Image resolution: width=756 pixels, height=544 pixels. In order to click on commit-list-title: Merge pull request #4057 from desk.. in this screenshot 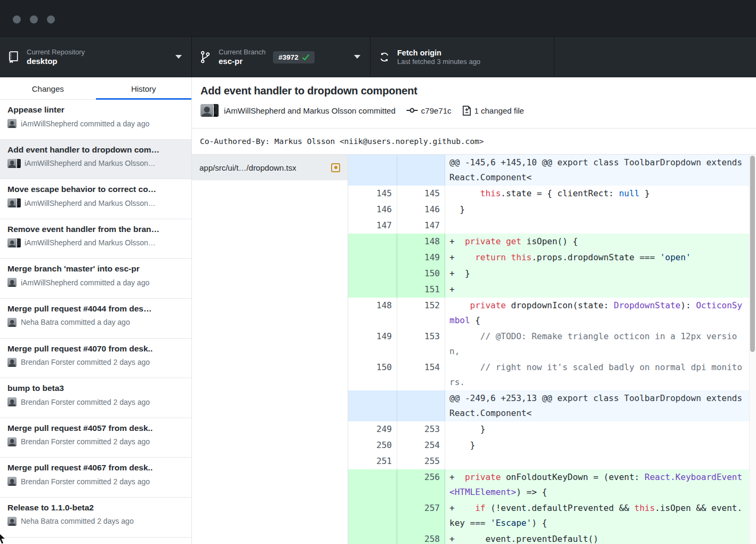, I will do `click(96, 428)`.